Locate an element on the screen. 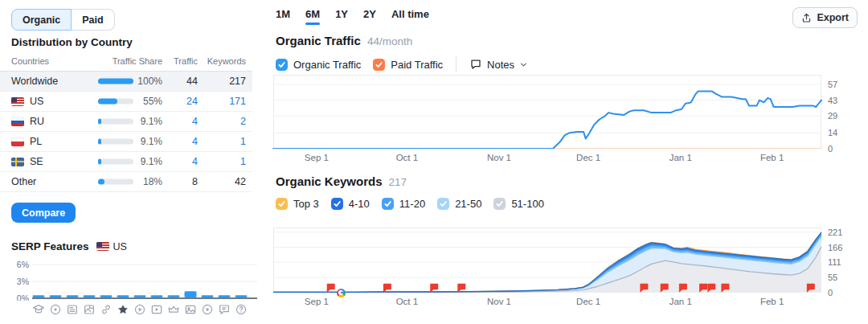 This screenshot has height=324, width=868. y-tick-label: 57 is located at coordinates (841, 84).